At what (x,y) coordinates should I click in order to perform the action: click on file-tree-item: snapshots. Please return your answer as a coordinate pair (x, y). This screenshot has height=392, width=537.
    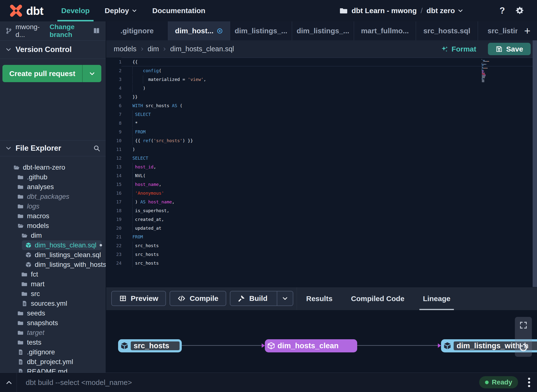
    Looking at the image, I should click on (58, 323).